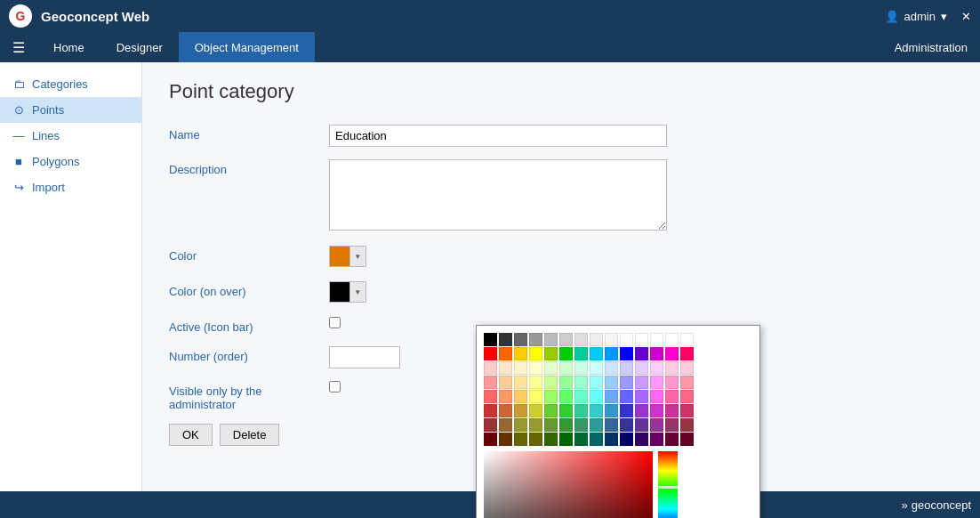  I want to click on hue-bar, so click(668, 484).